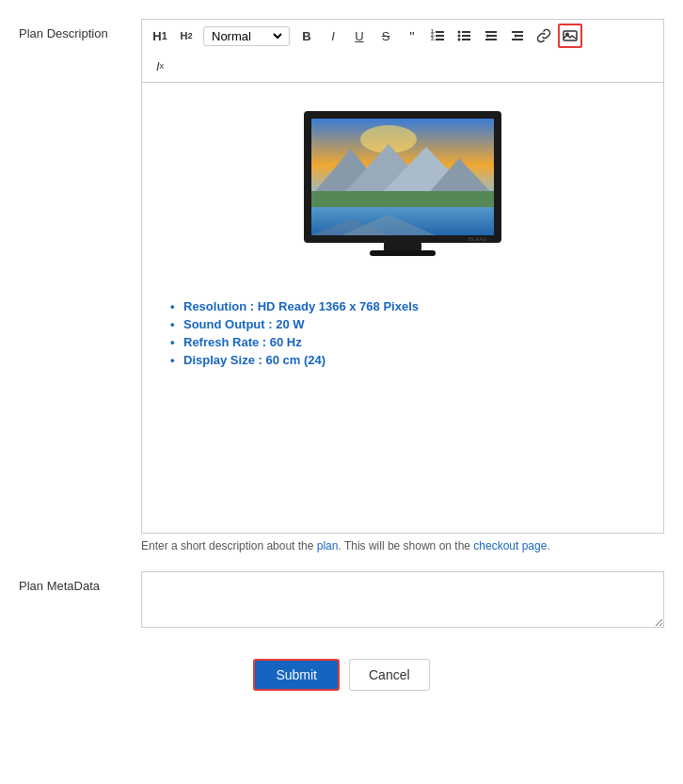 This screenshot has width=683, height=784. I want to click on plan-metadata-row: Plan MetaData, so click(342, 600).